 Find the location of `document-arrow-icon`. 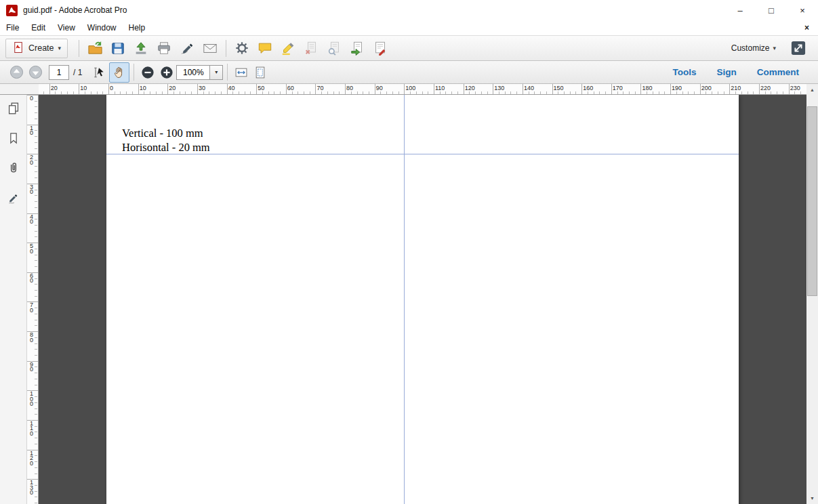

document-arrow-icon is located at coordinates (357, 48).